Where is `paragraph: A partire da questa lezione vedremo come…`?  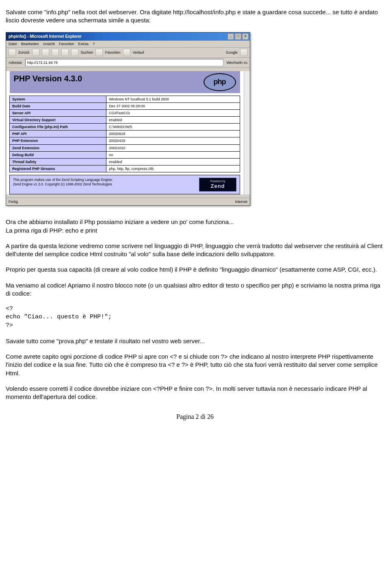
paragraph: A partire da questa lezione vedremo come… is located at coordinates (195, 250).